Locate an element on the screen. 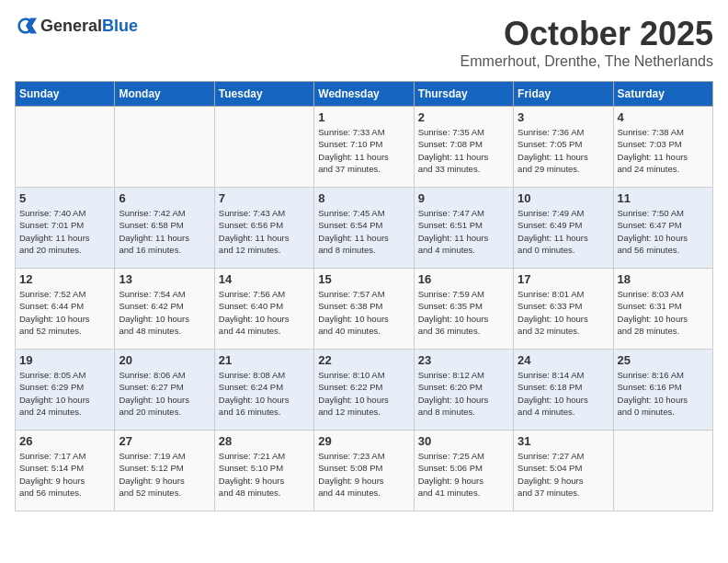  location-subtitle: Emmerhout, Drenthe, The Netherlands is located at coordinates (586, 62).